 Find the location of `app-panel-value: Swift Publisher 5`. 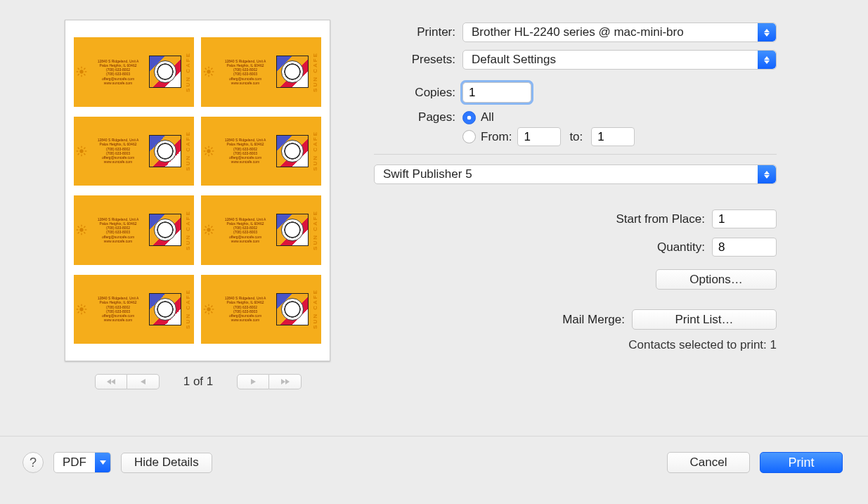

app-panel-value: Swift Publisher 5 is located at coordinates (427, 174).